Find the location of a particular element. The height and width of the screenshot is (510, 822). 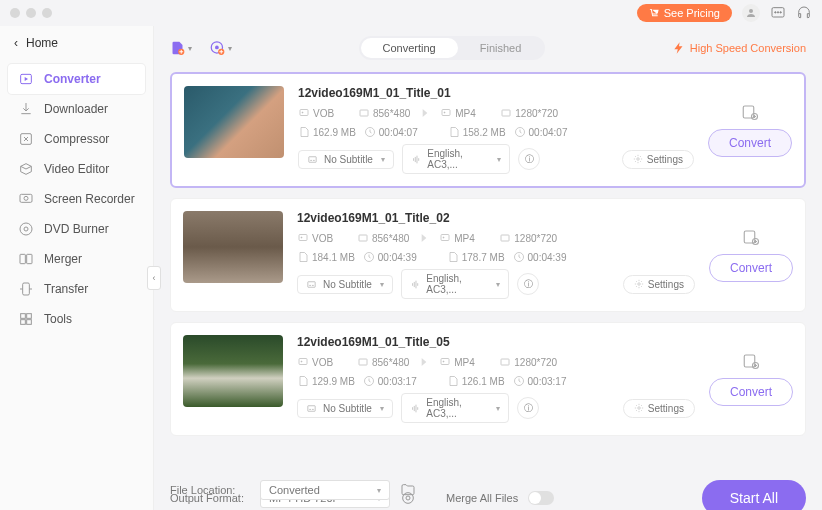

sidebar-item-video-editor: Video Editor is located at coordinates (76, 169).